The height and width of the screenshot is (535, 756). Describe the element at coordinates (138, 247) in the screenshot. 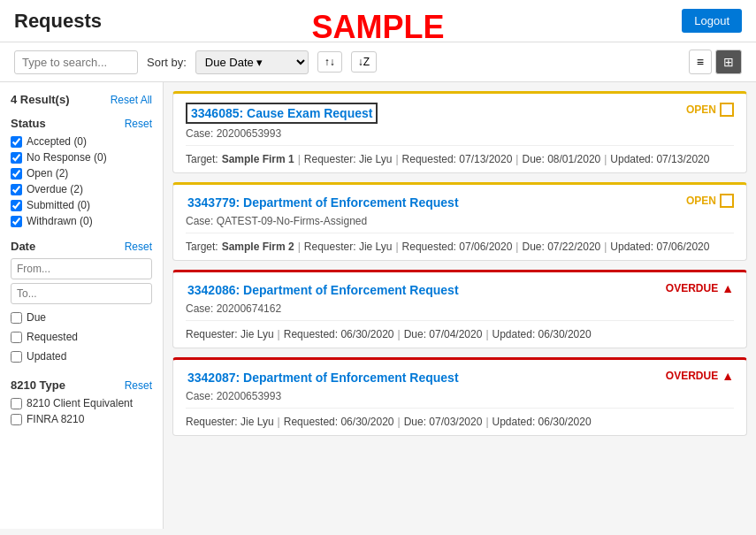

I see `date-reset-link: Reset` at that location.